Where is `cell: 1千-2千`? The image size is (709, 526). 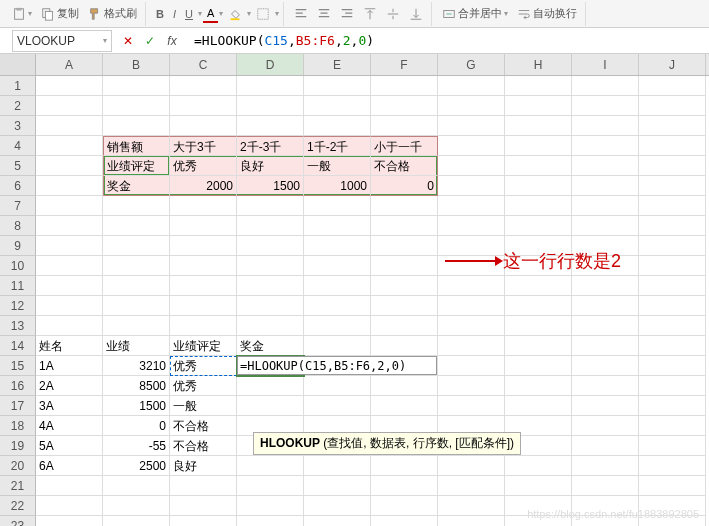
cell: 1千-2千 is located at coordinates (338, 146).